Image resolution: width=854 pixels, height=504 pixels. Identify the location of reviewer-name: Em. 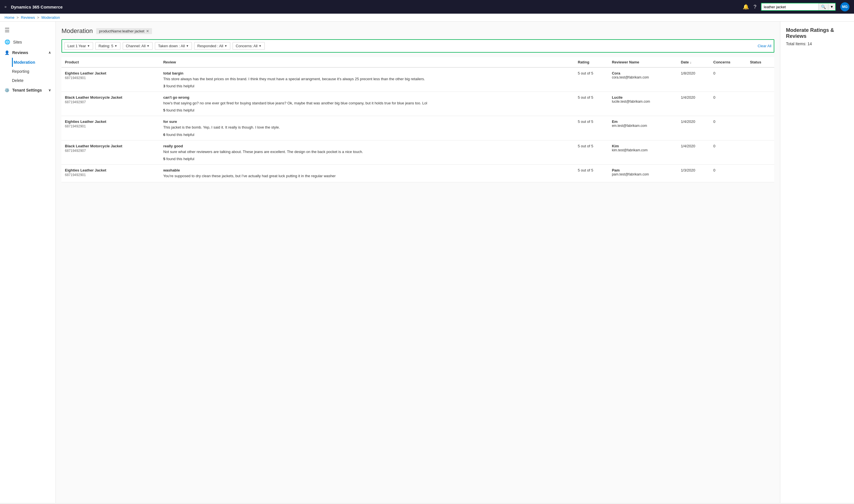
(643, 122).